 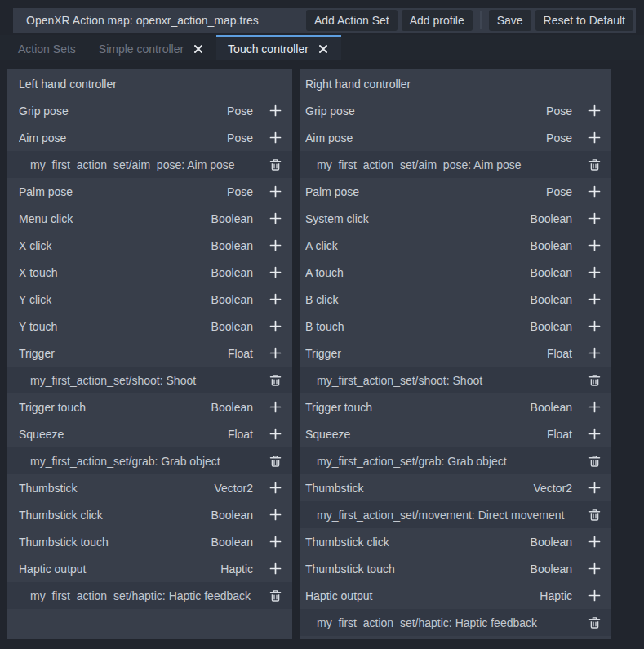 What do you see at coordinates (418, 300) in the screenshot?
I see `action-name: B click` at bounding box center [418, 300].